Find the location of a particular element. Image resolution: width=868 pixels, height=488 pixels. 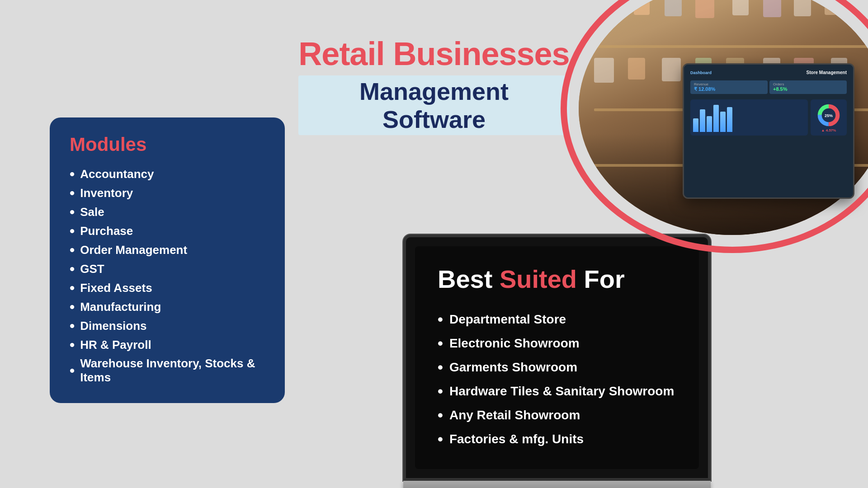

list-item: Any Retail Showroom is located at coordinates (557, 415).